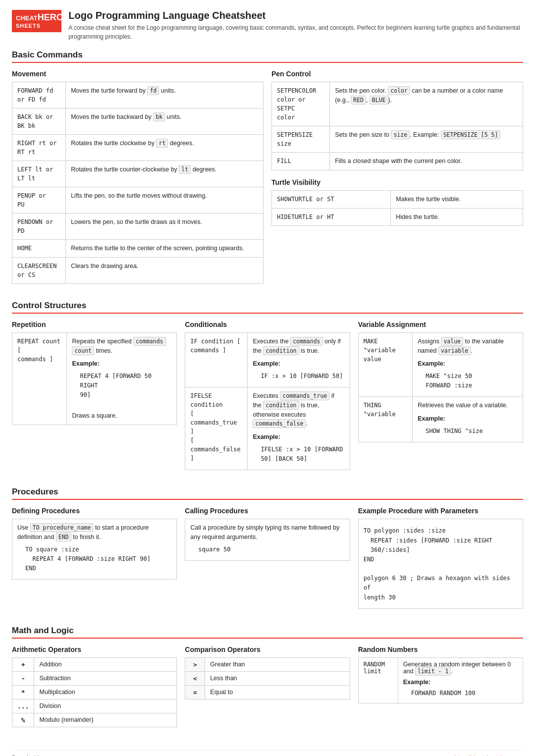 This screenshot has width=535, height=756. Describe the element at coordinates (83, 351) in the screenshot. I see `code-count: count` at that location.